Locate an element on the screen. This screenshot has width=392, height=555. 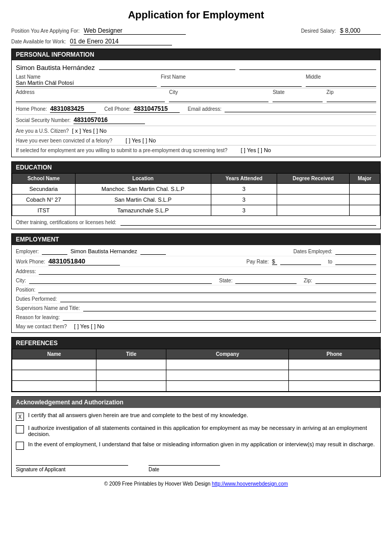
reason-label: Reason for leaving: is located at coordinates (38, 318).